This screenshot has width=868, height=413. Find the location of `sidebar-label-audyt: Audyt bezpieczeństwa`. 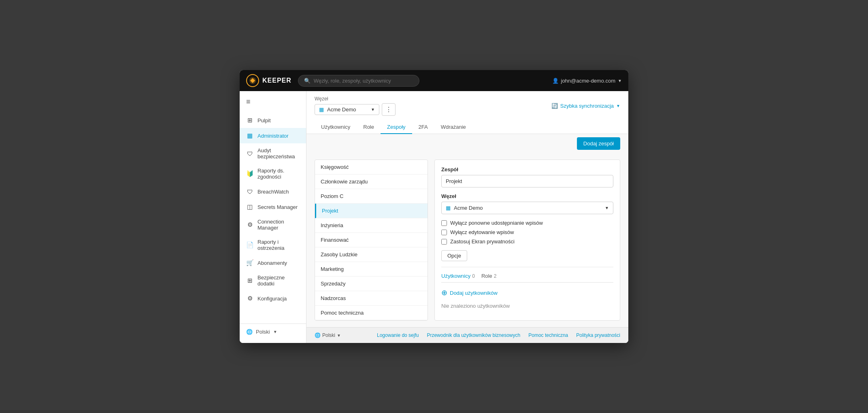

sidebar-label-audyt: Audyt bezpieczeństwa is located at coordinates (279, 153).